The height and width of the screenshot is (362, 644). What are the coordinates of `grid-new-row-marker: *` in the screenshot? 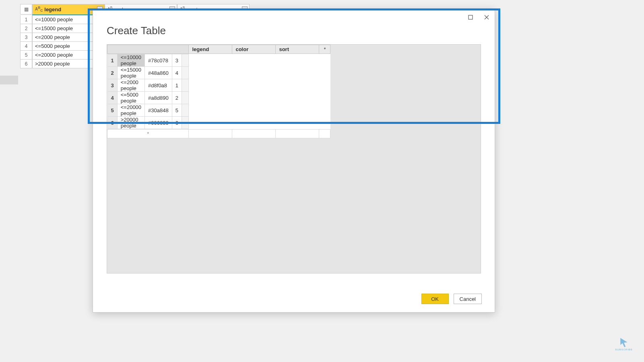 It's located at (148, 134).